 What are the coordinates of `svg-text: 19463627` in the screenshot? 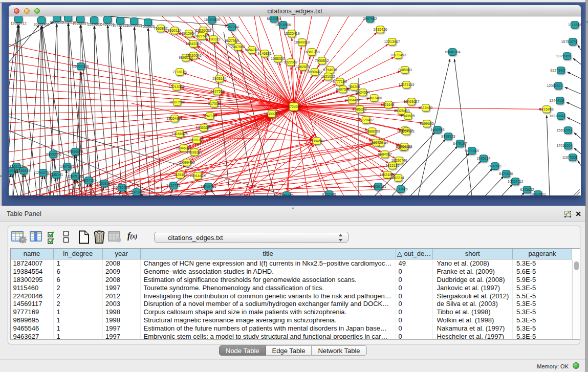 It's located at (411, 101).